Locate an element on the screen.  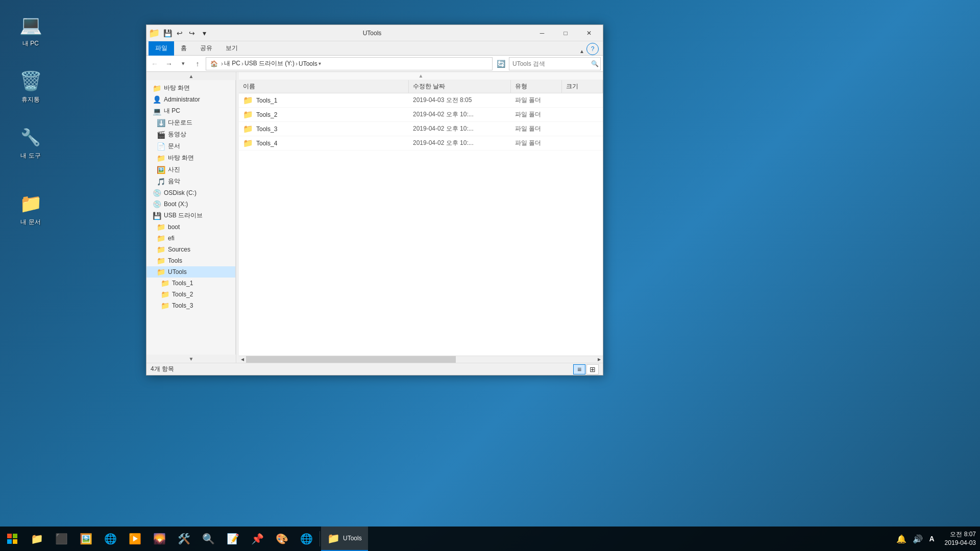
desktop-icon-my-tools: 🔧 내 도구 is located at coordinates (31, 143).